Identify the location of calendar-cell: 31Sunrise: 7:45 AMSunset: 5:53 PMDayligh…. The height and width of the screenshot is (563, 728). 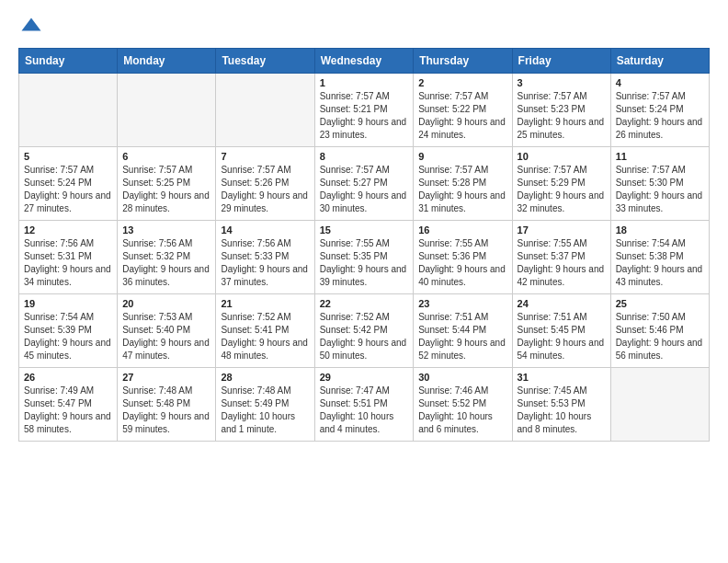
(561, 405).